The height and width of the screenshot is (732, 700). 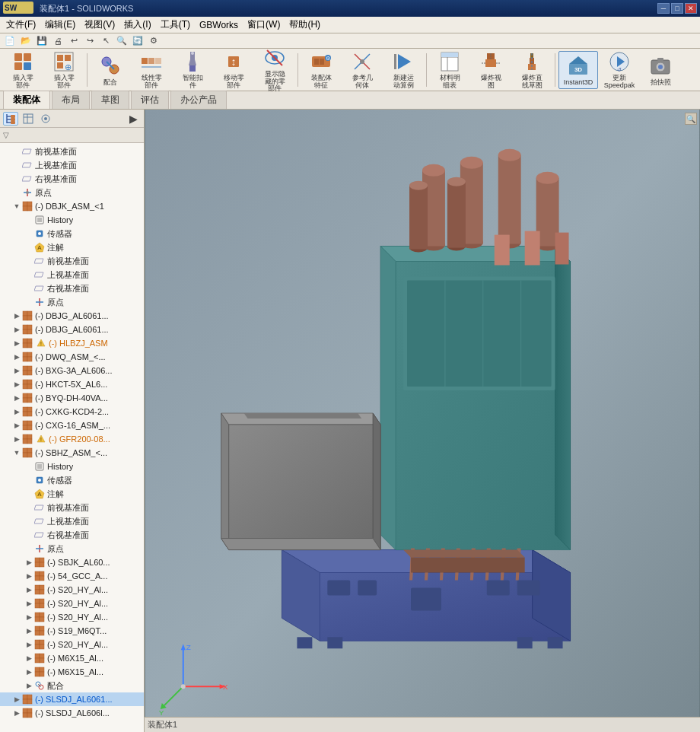 I want to click on tree-item-dbjg2: ▶ (-) DBJG_AL6061..., so click(x=72, y=329).